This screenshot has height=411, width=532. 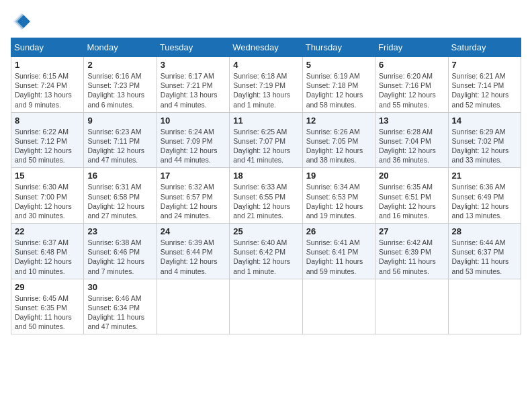 I want to click on day-number: 1, so click(x=47, y=64).